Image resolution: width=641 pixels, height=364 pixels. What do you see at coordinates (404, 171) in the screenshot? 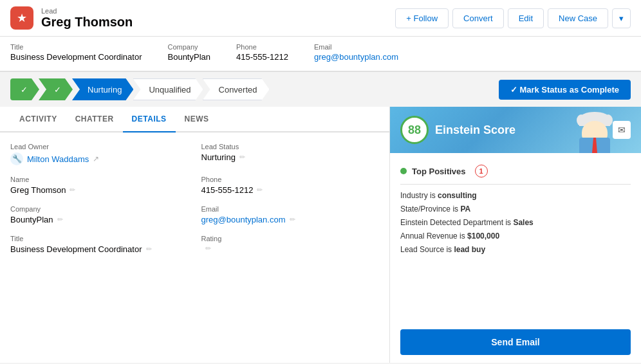
I see `green-dot-icon` at bounding box center [404, 171].